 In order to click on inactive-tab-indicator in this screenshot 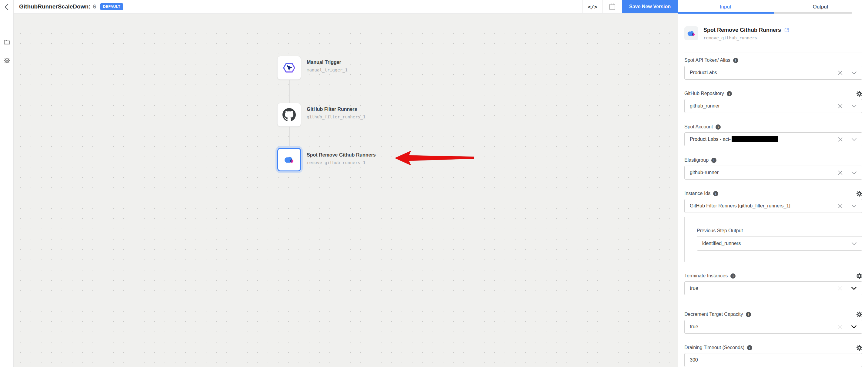, I will do `click(813, 13)`.